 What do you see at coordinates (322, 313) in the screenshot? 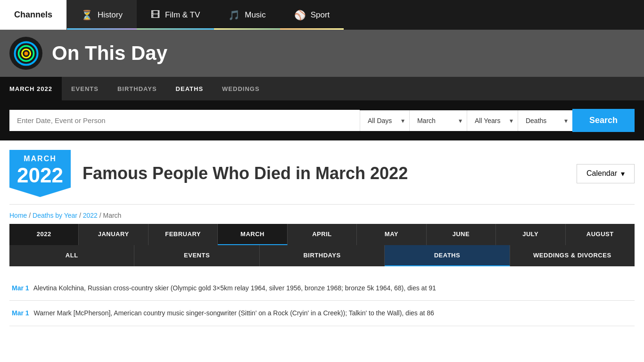
I see `list-item: Mar 1 Warner Mark [McPherson], American …` at bounding box center [322, 313].